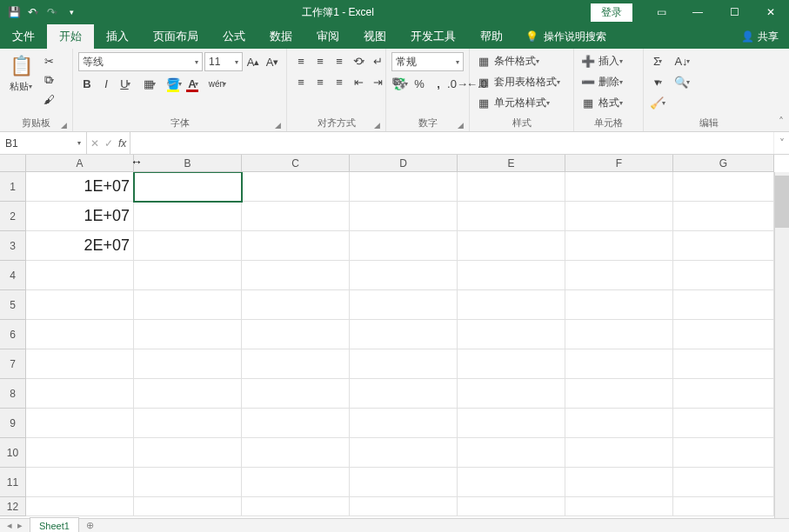 The image size is (789, 532). I want to click on increase-font-icon: A▴, so click(253, 62).